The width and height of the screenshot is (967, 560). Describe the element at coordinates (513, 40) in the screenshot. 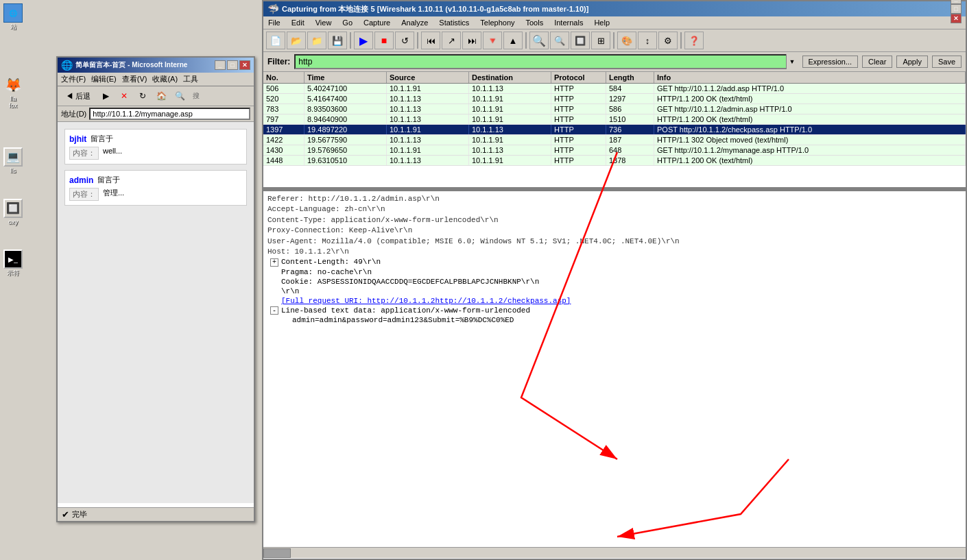

I see `ws-up-btn: ▲` at that location.